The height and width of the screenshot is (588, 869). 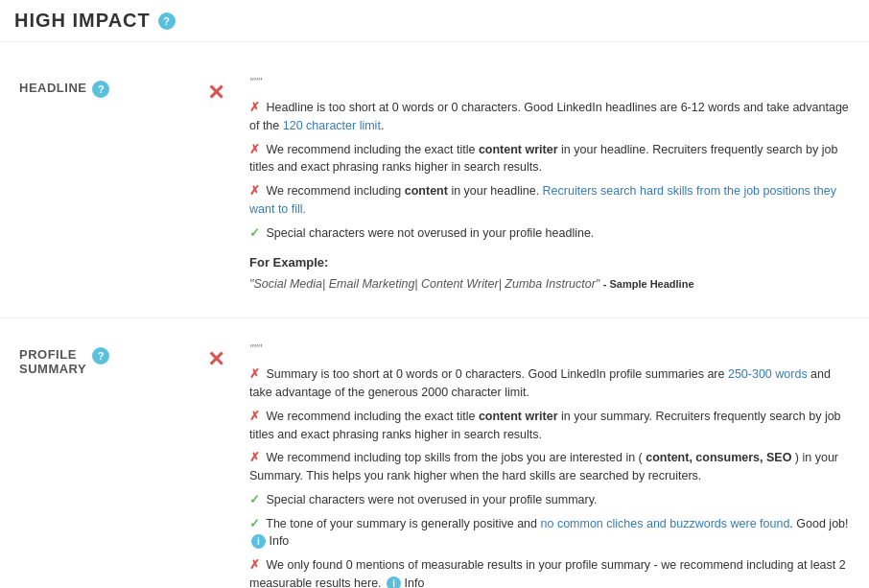 What do you see at coordinates (550, 284) in the screenshot?
I see `headline-example-text: "Social Media| Email Marketing| Content …` at bounding box center [550, 284].